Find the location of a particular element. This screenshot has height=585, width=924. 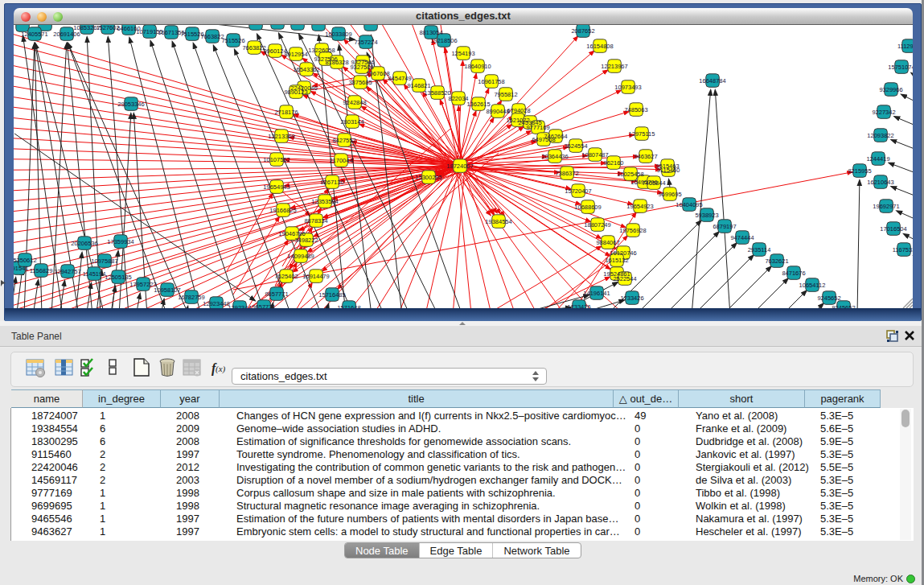

svg-text: 2087652 is located at coordinates (582, 31).